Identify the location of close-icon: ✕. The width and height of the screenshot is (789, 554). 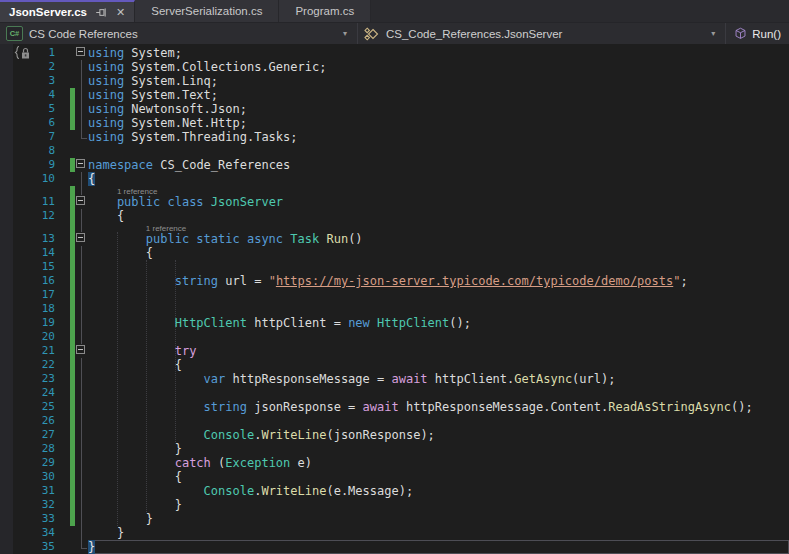
(120, 12).